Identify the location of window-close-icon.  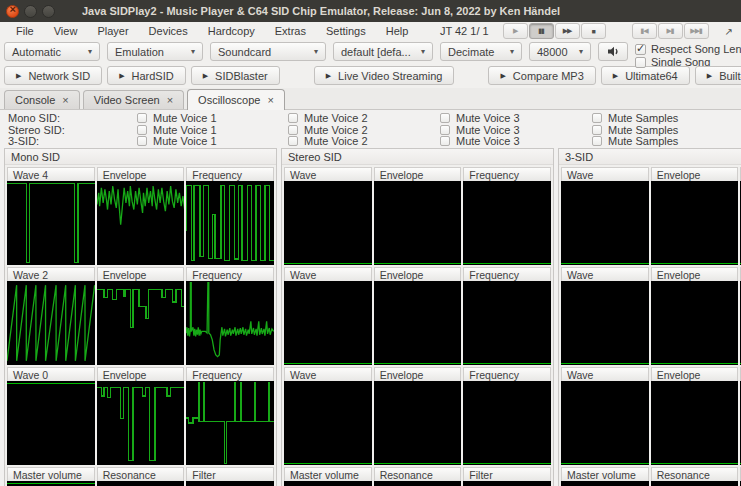
(12, 12).